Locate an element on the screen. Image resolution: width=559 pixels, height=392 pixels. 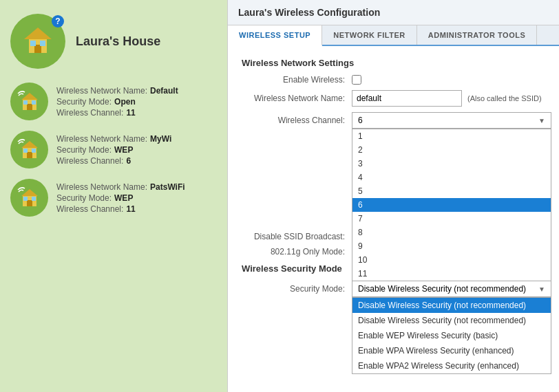
info-badge: ? is located at coordinates (58, 21).